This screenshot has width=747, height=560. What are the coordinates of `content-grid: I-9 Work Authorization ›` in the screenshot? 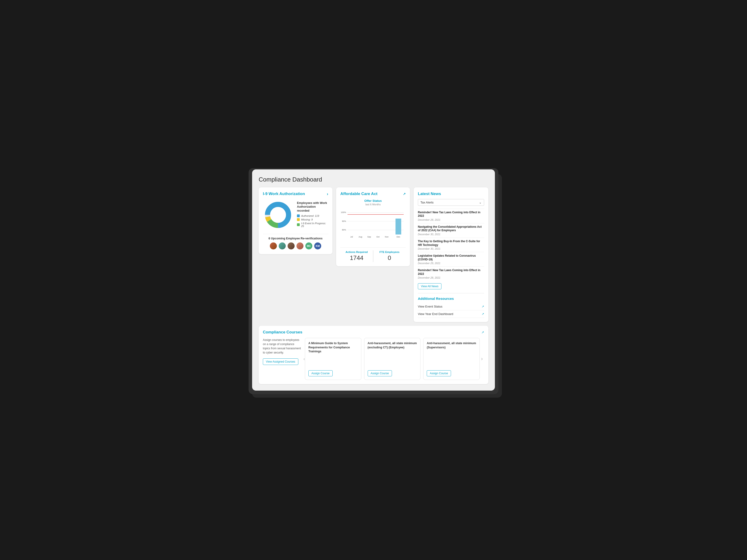 It's located at (374, 255).